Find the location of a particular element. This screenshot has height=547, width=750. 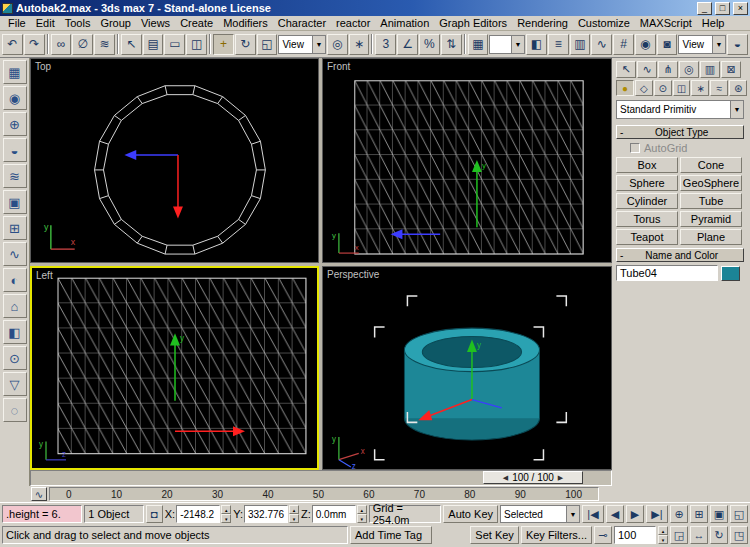

category-lights-icon: ⊙ is located at coordinates (663, 88).